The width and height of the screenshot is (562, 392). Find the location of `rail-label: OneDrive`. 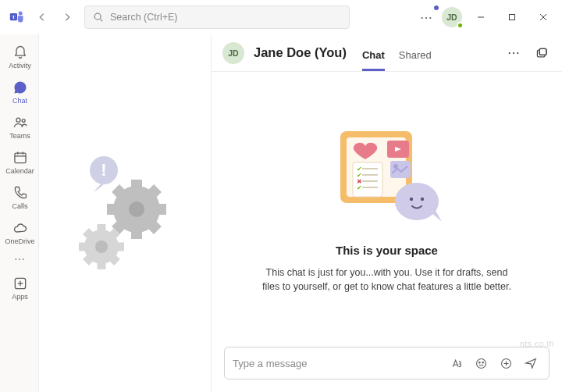

rail-label: OneDrive is located at coordinates (20, 241).